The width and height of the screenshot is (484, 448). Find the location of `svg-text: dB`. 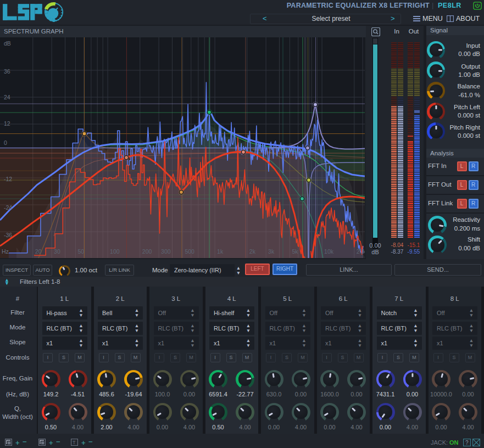

svg-text: dB is located at coordinates (8, 43).